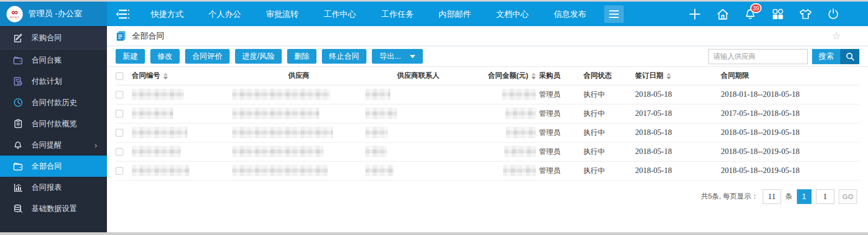  Describe the element at coordinates (340, 14) in the screenshot. I see `menu-work-center: 工作中心` at that location.